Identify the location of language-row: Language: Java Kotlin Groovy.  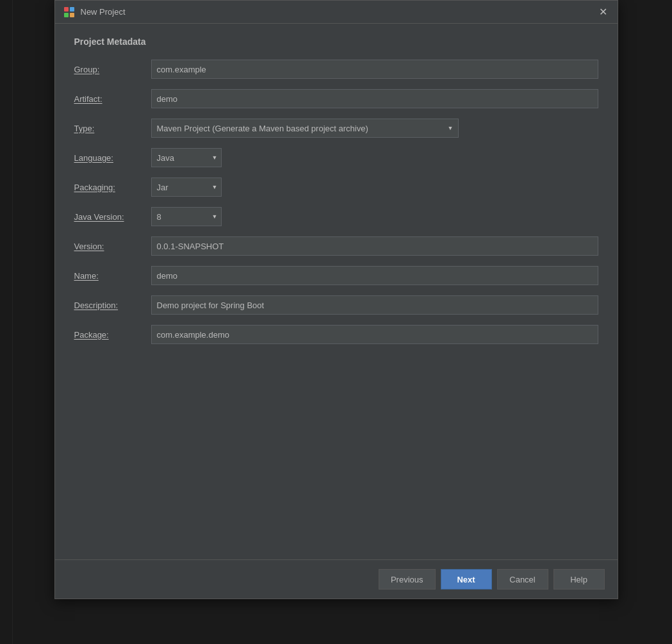
(336, 158).